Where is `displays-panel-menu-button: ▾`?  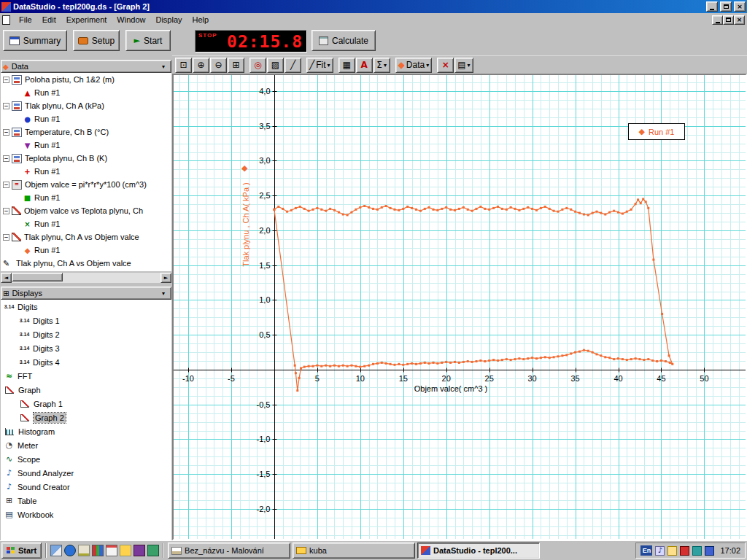 displays-panel-menu-button: ▾ is located at coordinates (163, 293).